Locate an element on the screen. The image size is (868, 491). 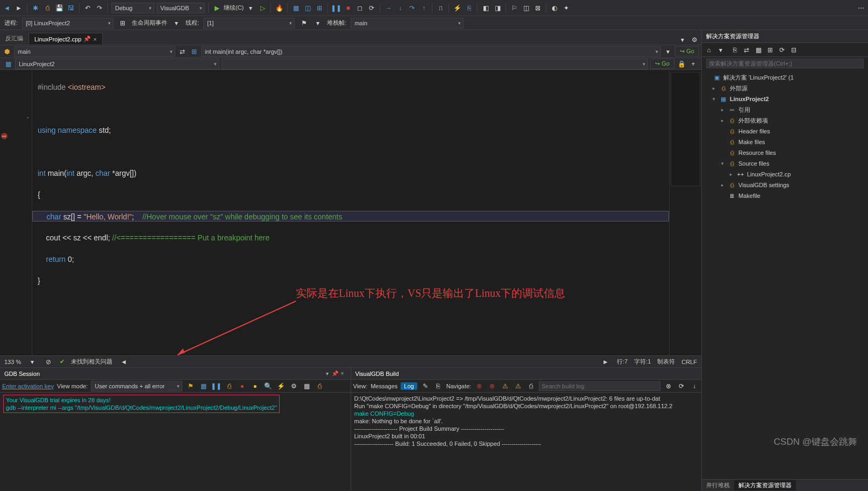
restart-icon: ⟳ is located at coordinates (372, 8).